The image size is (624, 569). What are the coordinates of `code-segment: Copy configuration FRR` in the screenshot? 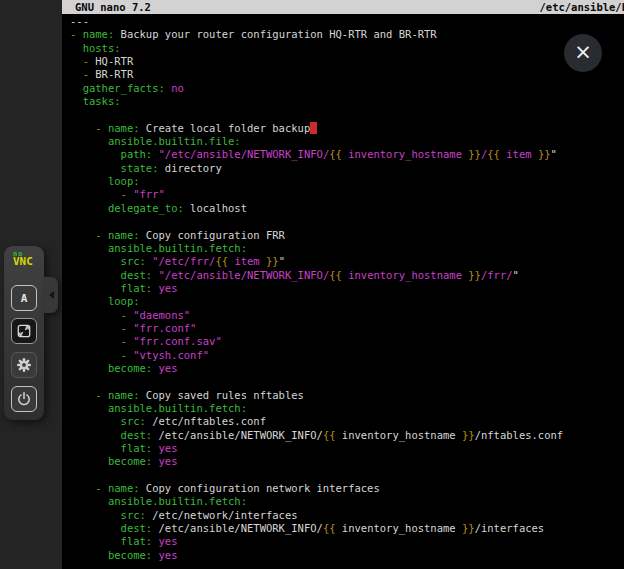 It's located at (212, 235).